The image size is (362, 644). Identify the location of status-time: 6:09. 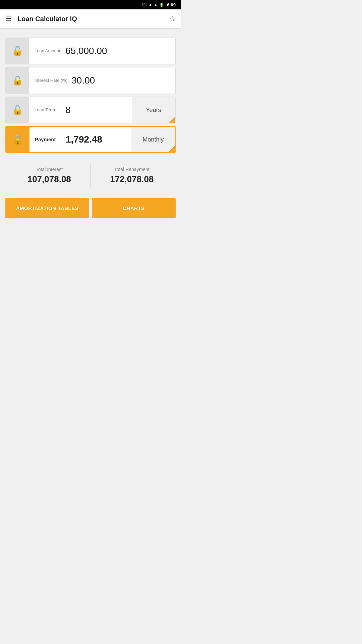
(171, 5).